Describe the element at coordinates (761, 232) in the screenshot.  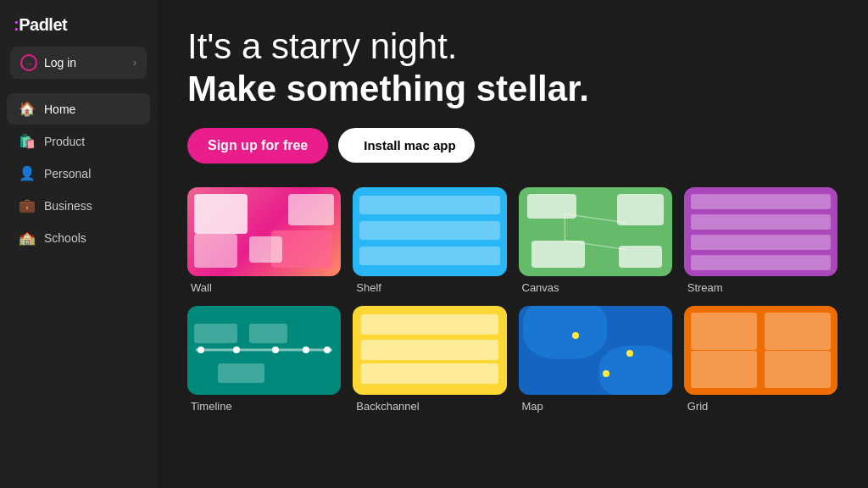
I see `card-thumb-stream` at that location.